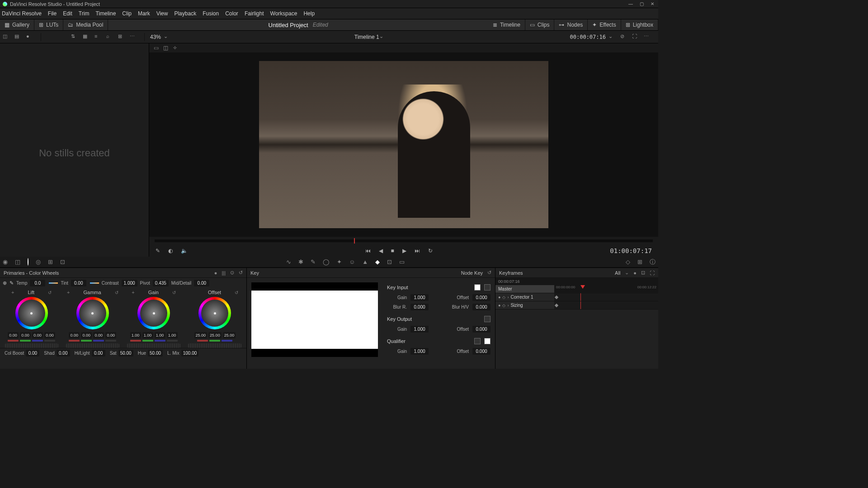 This screenshot has width=868, height=488. What do you see at coordinates (631, 4) in the screenshot?
I see `minimize-button: —` at bounding box center [631, 4].